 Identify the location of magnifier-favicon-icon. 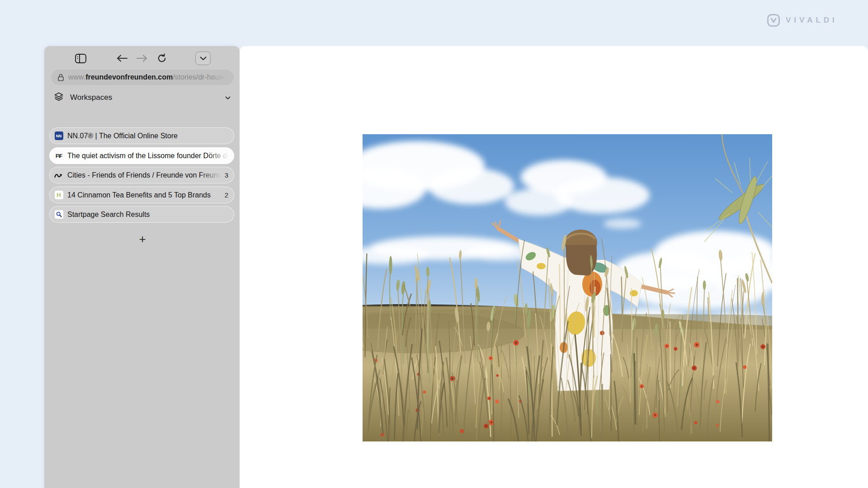
(59, 215).